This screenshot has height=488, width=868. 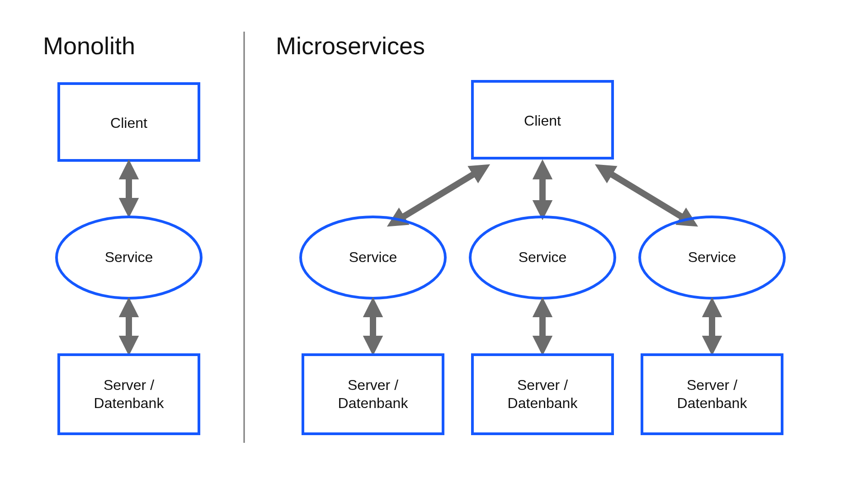 I want to click on microservices-client-node: Client, so click(x=542, y=120).